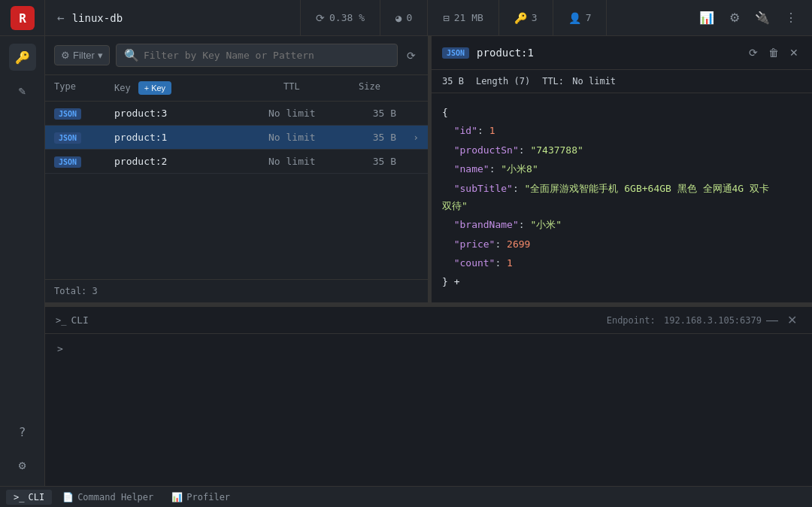  What do you see at coordinates (236, 162) in the screenshot?
I see `table-row: JSON product:2 No limit 35 B` at bounding box center [236, 162].